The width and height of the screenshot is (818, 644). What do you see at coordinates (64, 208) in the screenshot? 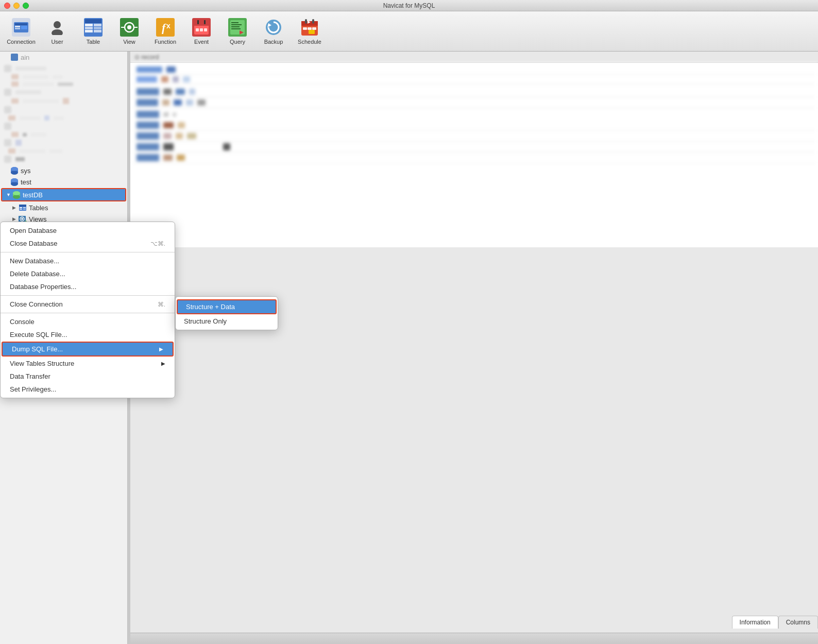
I see `sidebar-item-tables: ▶ Tables` at bounding box center [64, 208].